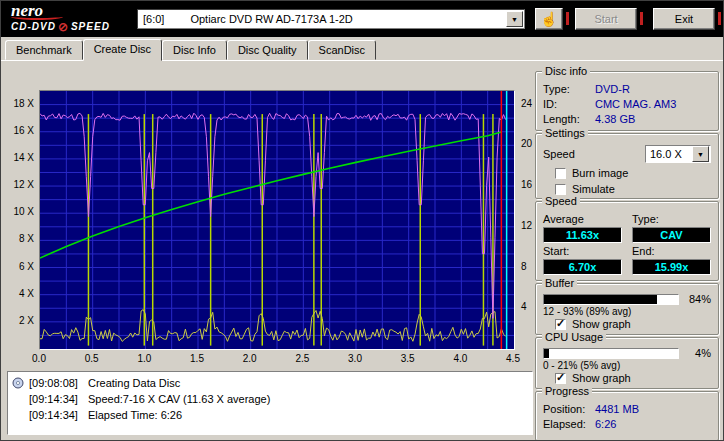 This screenshot has height=441, width=724. Describe the element at coordinates (122, 50) in the screenshot. I see `tab-create-disc: Create Disc` at that location.